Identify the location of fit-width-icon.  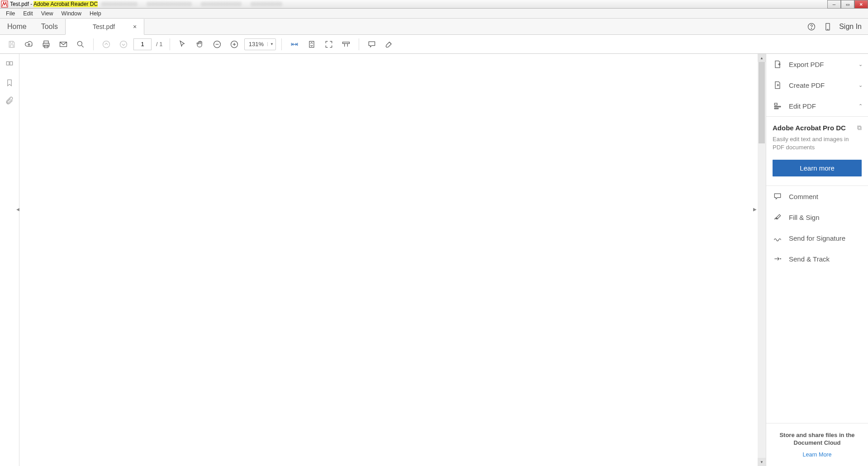
(294, 44).